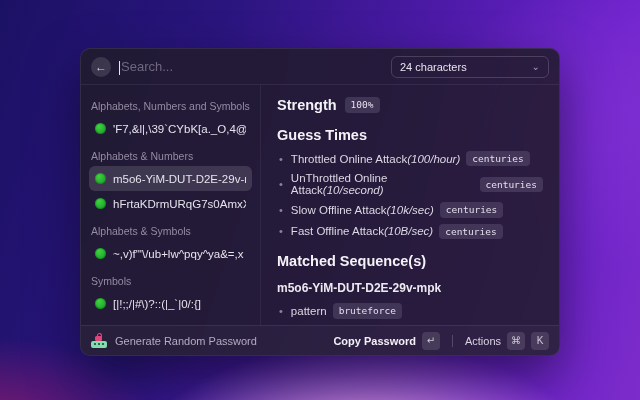 This screenshot has width=640, height=400. What do you see at coordinates (251, 66) in the screenshot?
I see `search-input` at bounding box center [251, 66].